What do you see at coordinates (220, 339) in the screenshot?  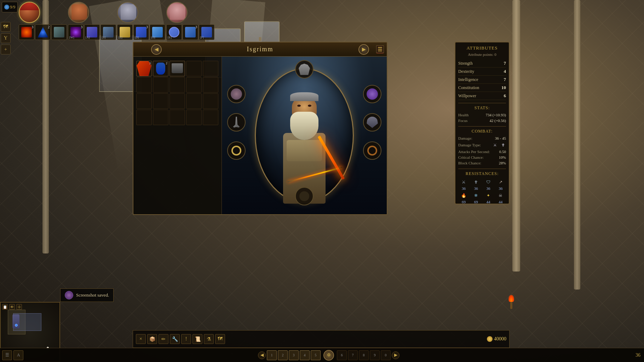 I see `action-btn-map: 🗺` at bounding box center [220, 339].